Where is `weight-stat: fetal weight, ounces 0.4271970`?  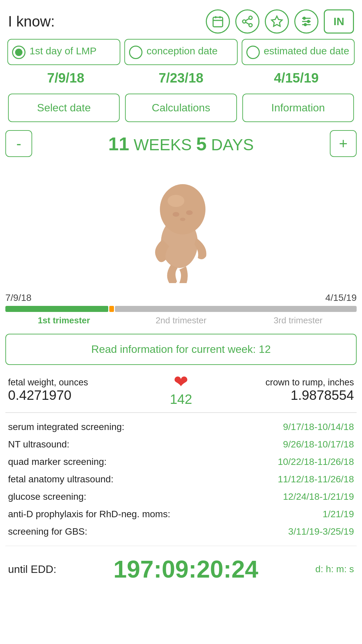 weight-stat: fetal weight, ounces 0.4271970 is located at coordinates (88, 390).